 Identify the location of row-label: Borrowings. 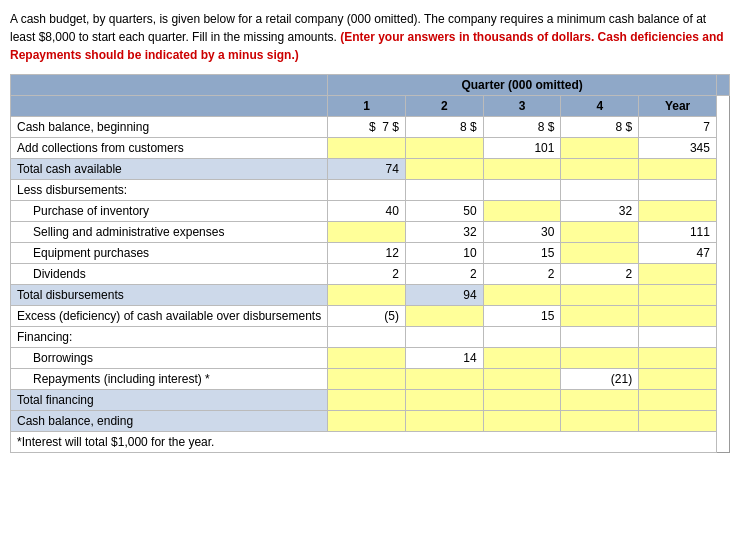
(170, 358).